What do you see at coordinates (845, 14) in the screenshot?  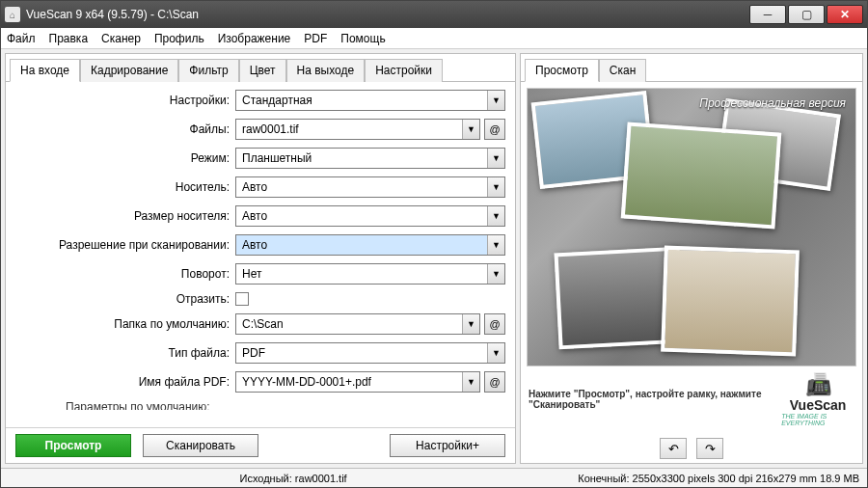 I see `close-button: ✕` at bounding box center [845, 14].